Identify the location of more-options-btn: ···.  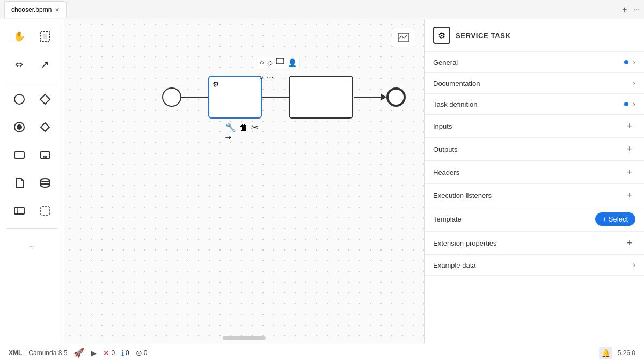
(636, 10).